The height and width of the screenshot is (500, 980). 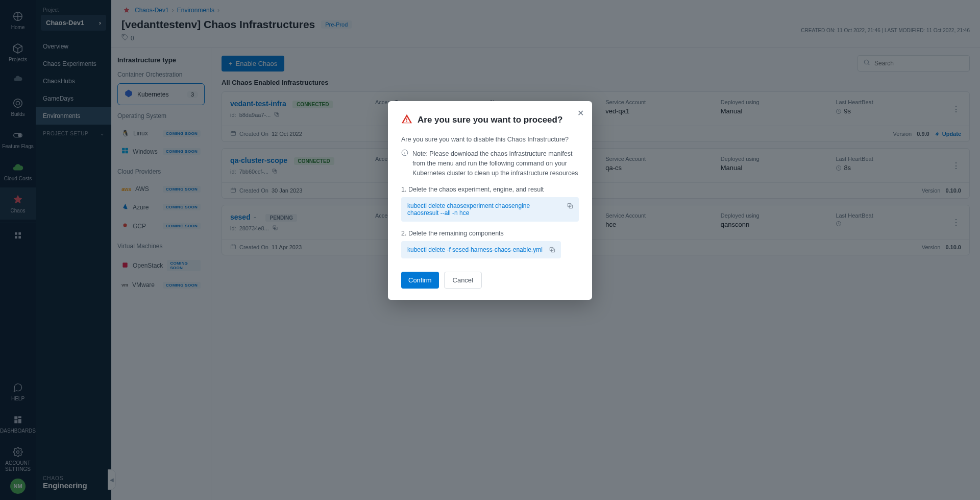 I want to click on code-block-2: kubectl delete -f sesed-harness-chaos-en…, so click(x=481, y=250).